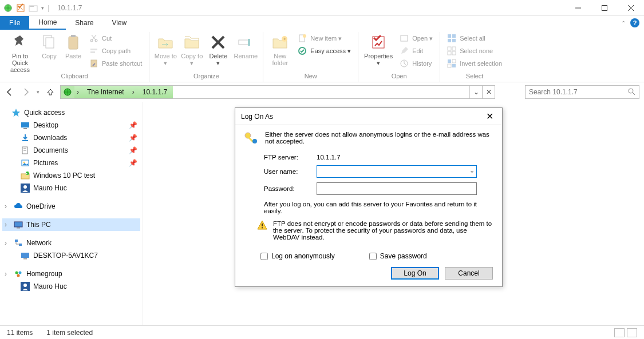 The height and width of the screenshot is (339, 644). Describe the element at coordinates (469, 273) in the screenshot. I see `cancel-button: Cancel` at that location.